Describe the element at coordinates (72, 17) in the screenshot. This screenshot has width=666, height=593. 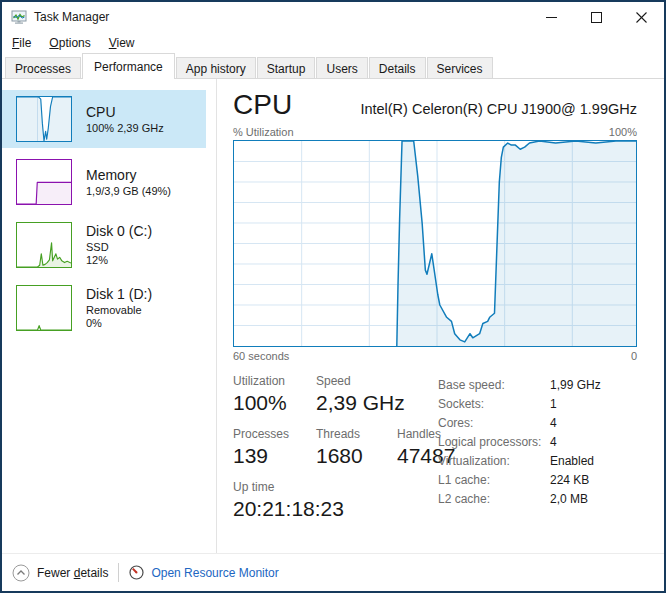
I see `window-title: Task Manager` at that location.